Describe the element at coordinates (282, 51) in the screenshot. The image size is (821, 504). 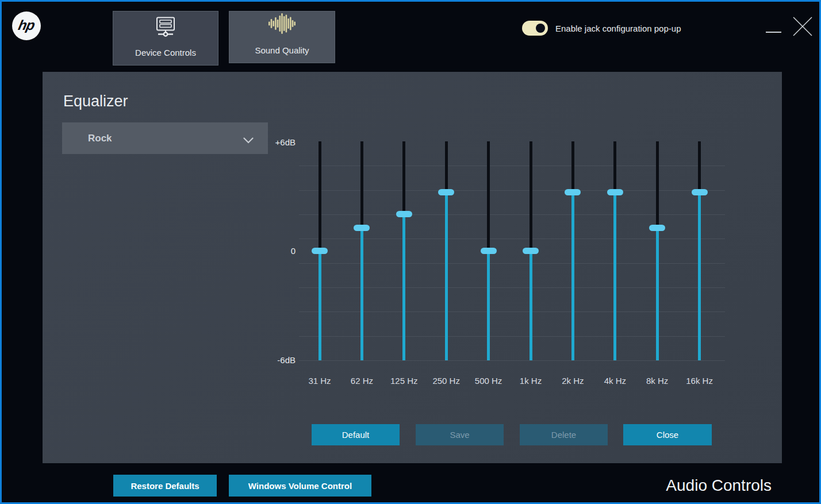
I see `tab-sound-quality-label: Sound Quality` at that location.